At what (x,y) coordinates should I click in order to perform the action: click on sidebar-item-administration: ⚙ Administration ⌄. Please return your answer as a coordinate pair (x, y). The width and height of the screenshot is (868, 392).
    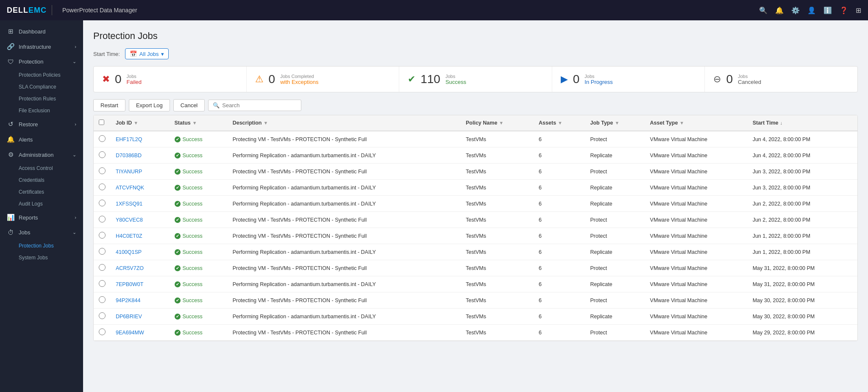
    Looking at the image, I should click on (42, 155).